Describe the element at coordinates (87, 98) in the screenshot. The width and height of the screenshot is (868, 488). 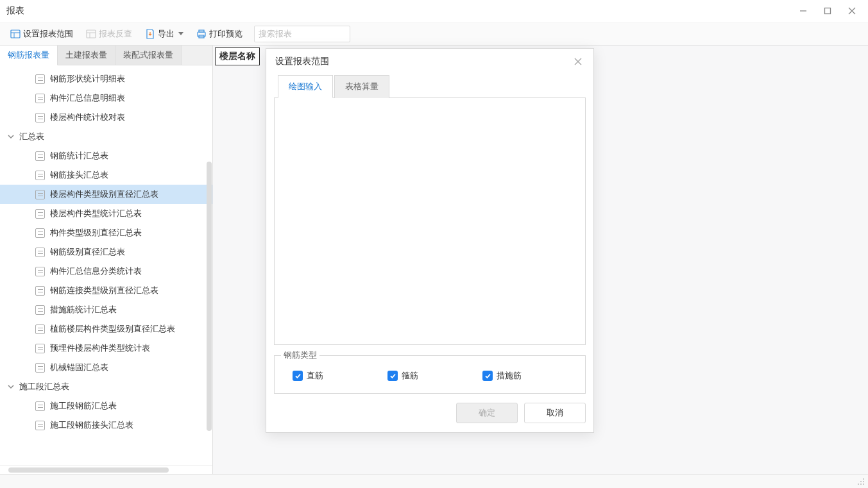
I see `tree-label: 构件汇总信息明细表` at that location.